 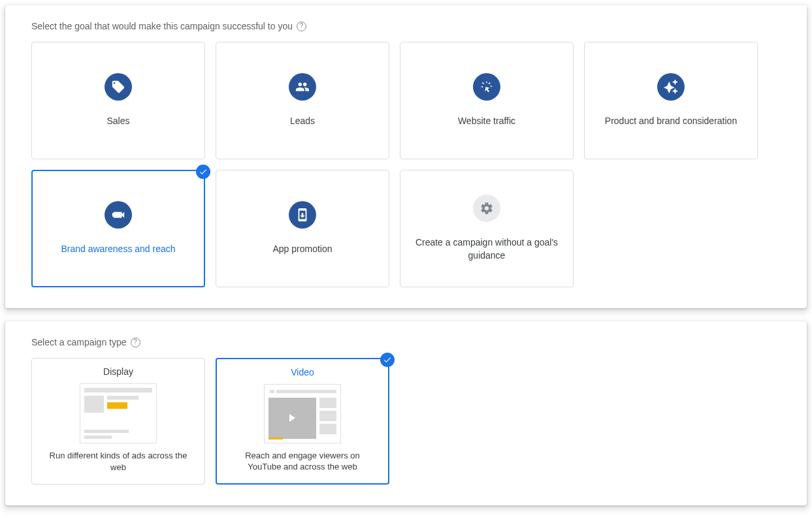 I want to click on type-card-desc: Run different kinds of ads across the we…, so click(x=118, y=461).